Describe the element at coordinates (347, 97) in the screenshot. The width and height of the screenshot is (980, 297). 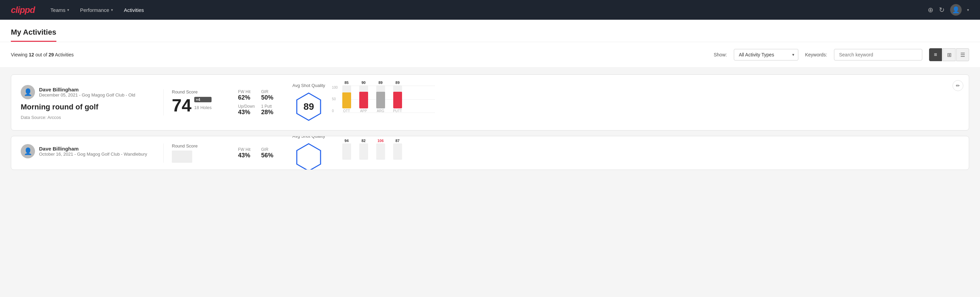
I see `bar-container-ott` at that location.